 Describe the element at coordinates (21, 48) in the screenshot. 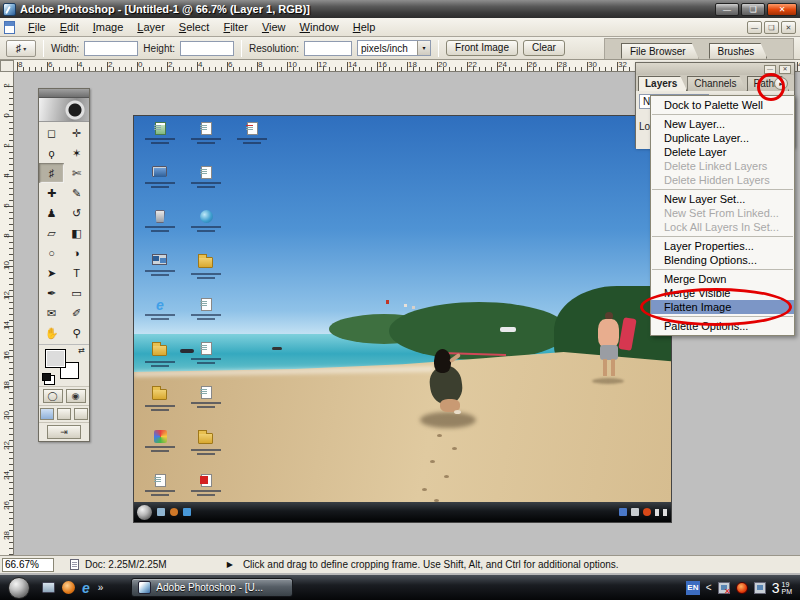

I see `crop-tool-preset: ♯ ▾` at that location.